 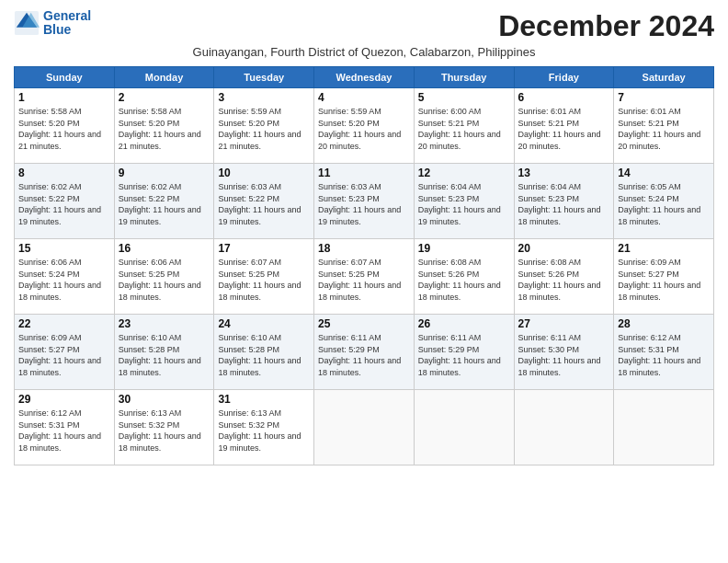 I want to click on day-info: Sunrise: 6:11 AMSunset: 5:30 PMDaylight:…, so click(x=564, y=355).